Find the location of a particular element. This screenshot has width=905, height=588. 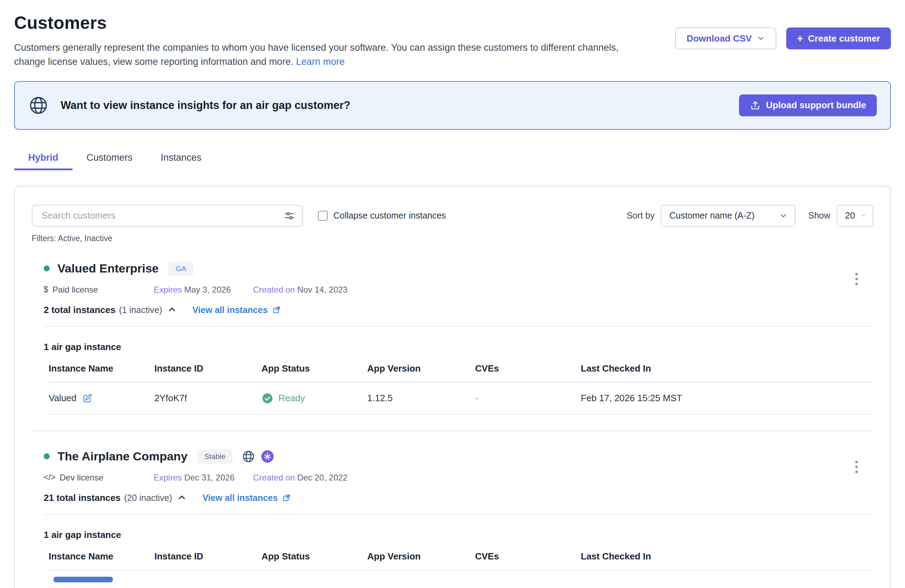

sort-select-value: Customer name (A-Z) is located at coordinates (712, 215).